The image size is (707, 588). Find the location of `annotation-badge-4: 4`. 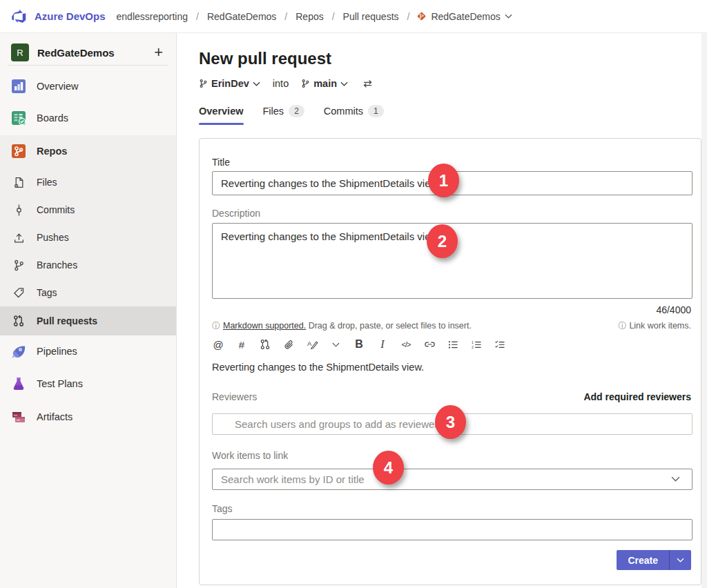

annotation-badge-4: 4 is located at coordinates (388, 468).